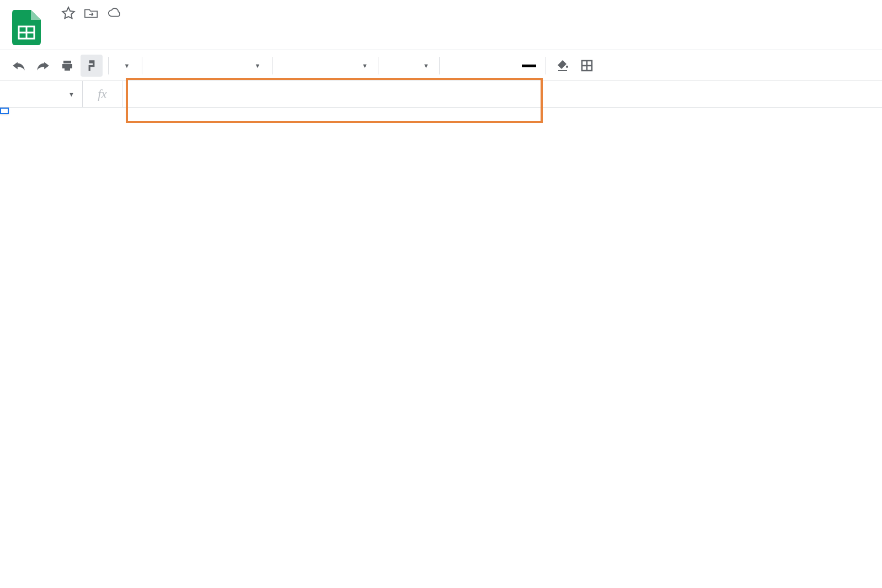  What do you see at coordinates (121, 29) in the screenshot?
I see `menu-format` at bounding box center [121, 29].